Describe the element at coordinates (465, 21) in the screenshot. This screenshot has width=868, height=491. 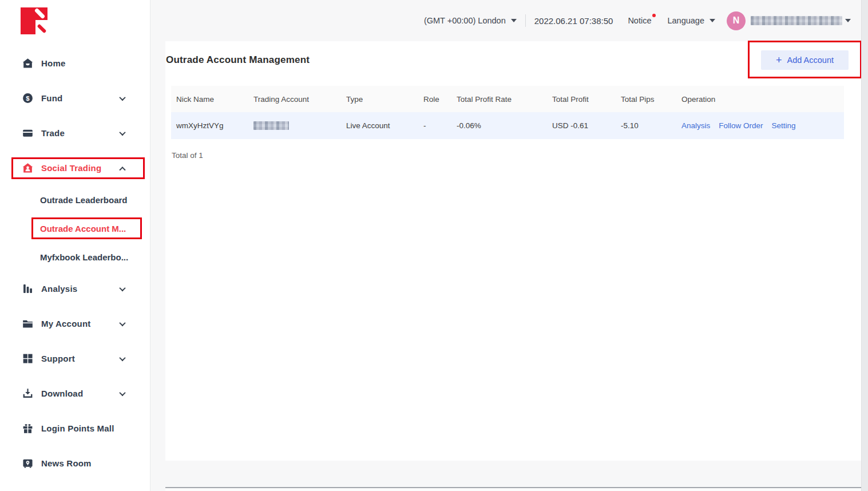
I see `timezone-label: (GMT +00:00) London` at that location.